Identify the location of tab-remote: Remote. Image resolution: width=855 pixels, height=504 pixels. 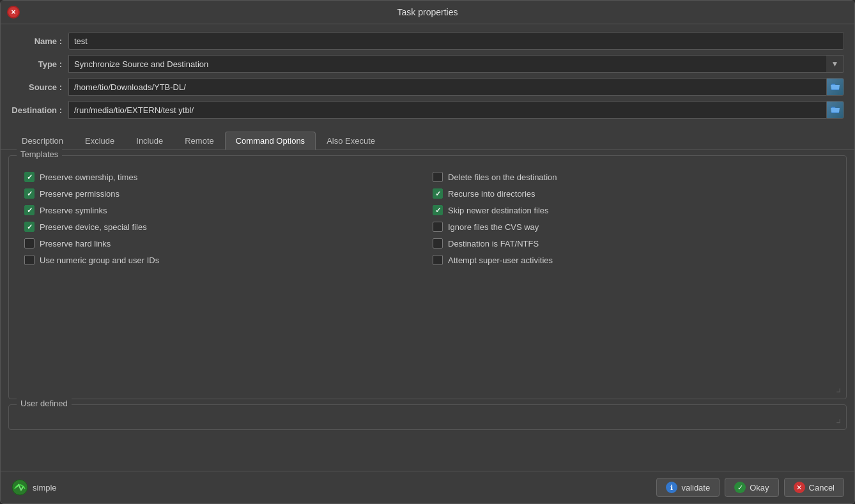
(199, 141).